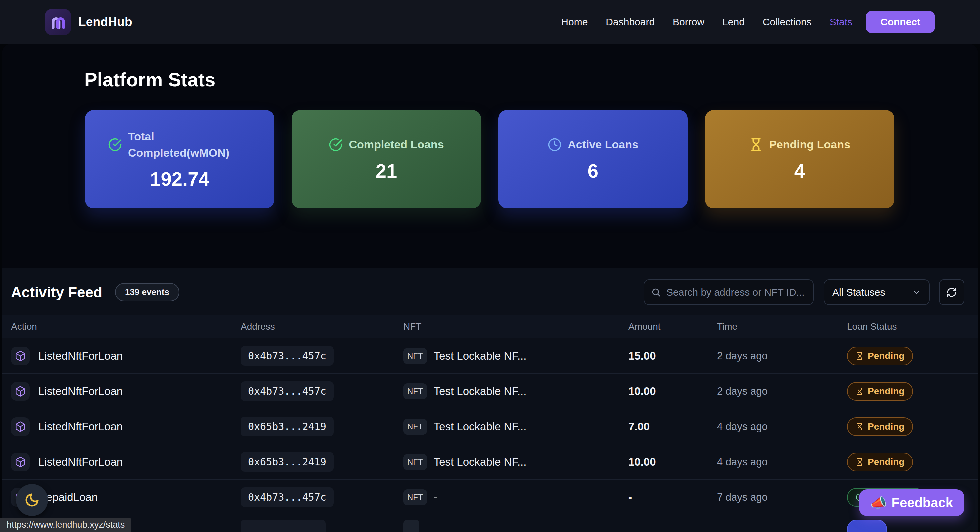 Image resolution: width=980 pixels, height=532 pixels. Describe the element at coordinates (841, 22) in the screenshot. I see `nav-item-stats: Stats` at that location.